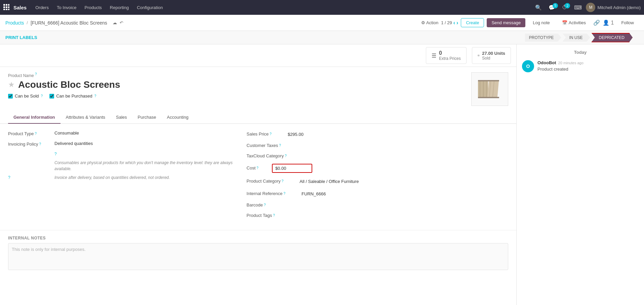 This screenshot has height=305, width=644. I want to click on send-message-button: Send message, so click(506, 23).